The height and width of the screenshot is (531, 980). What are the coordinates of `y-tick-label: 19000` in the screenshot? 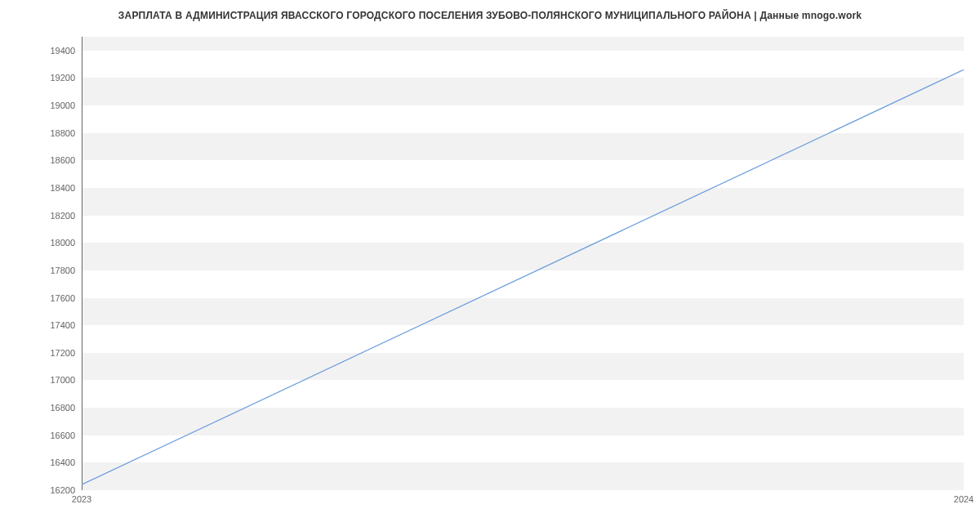 It's located at (55, 105).